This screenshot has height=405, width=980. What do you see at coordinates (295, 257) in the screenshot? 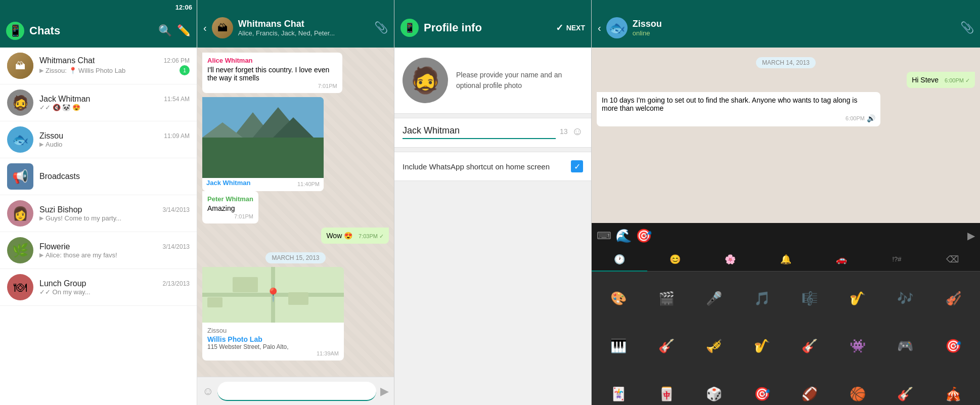
I see `date-divider-march15: MARCH 15, 2013` at bounding box center [295, 257].